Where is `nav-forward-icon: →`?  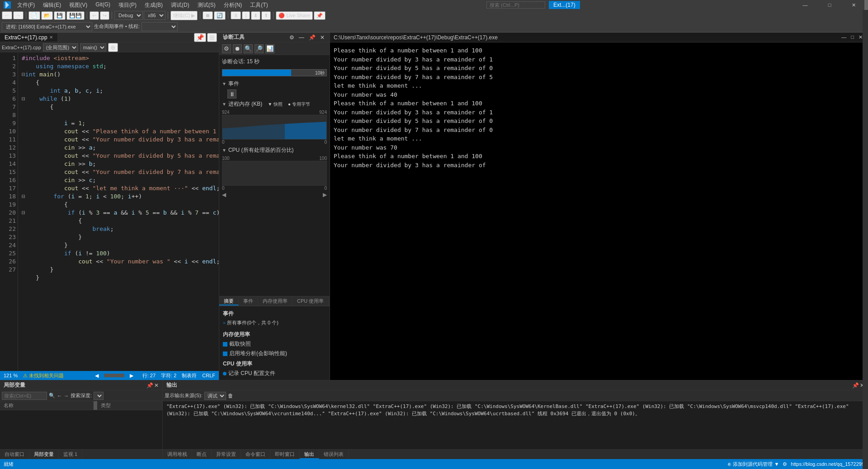 nav-forward-icon: → is located at coordinates (66, 396).